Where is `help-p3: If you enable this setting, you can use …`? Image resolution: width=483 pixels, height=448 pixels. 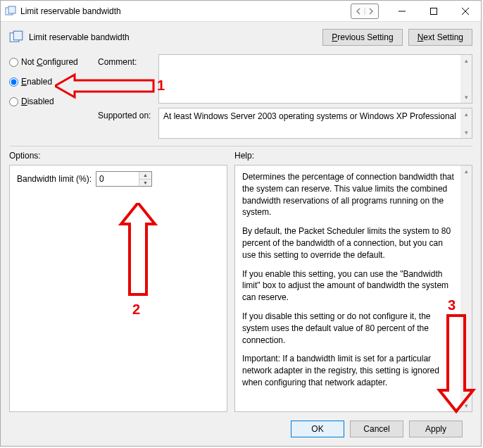
help-p3: If you enable this setting, you can use … is located at coordinates (350, 286).